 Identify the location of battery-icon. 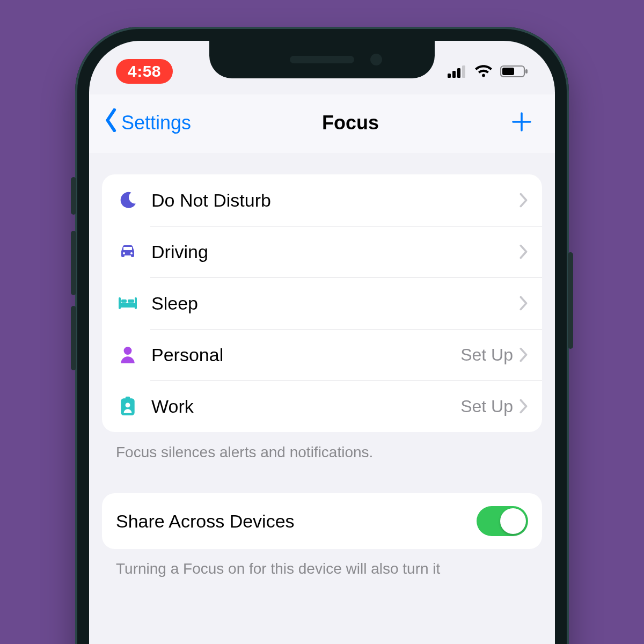
(514, 71).